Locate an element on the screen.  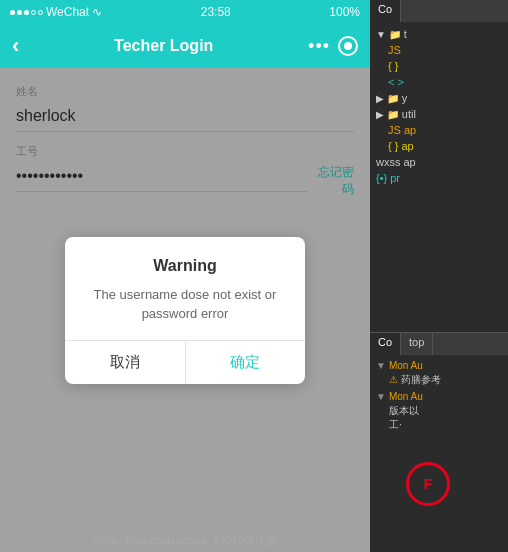
log-arrow-1: ▼ is located at coordinates (381, 366).